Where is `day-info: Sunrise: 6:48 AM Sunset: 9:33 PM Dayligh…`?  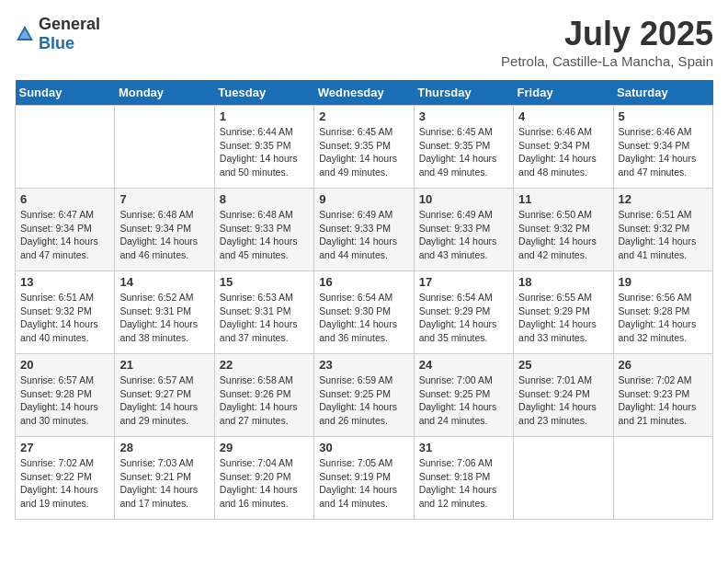
day-info: Sunrise: 6:48 AM Sunset: 9:33 PM Dayligh… is located at coordinates (265, 236).